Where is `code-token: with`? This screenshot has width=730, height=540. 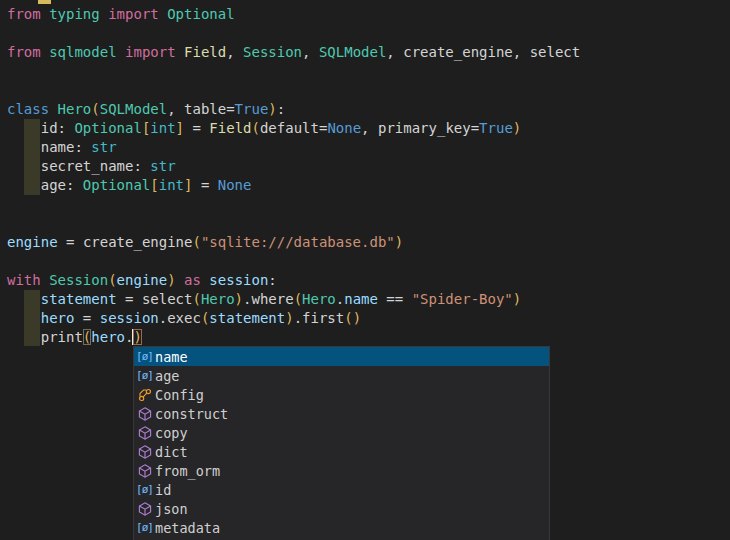 code-token: with is located at coordinates (28, 280).